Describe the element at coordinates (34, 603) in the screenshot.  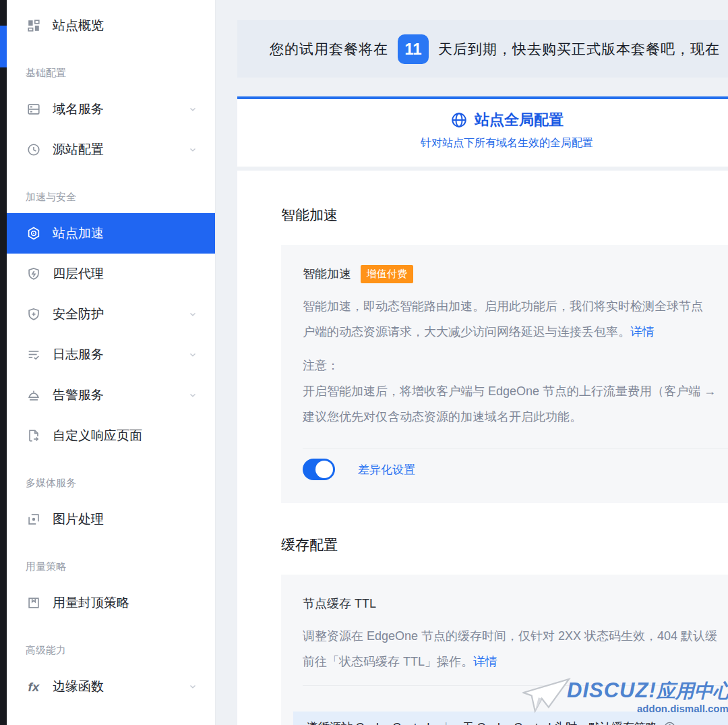
I see `usage-cap-icon` at that location.